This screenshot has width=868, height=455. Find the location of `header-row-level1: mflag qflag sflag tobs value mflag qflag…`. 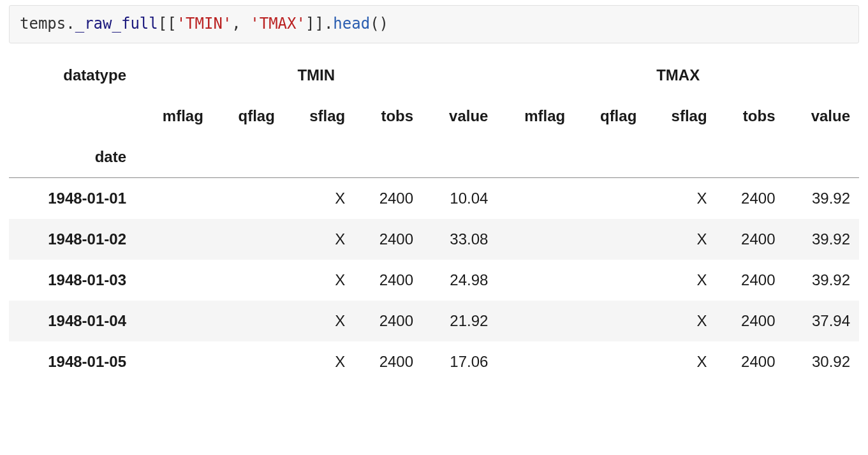

header-row-level1: mflag qflag sflag tobs value mflag qflag… is located at coordinates (434, 116).